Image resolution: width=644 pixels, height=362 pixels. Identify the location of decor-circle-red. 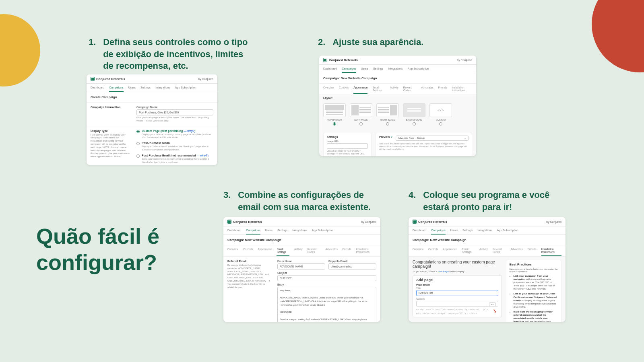
(618, 36).